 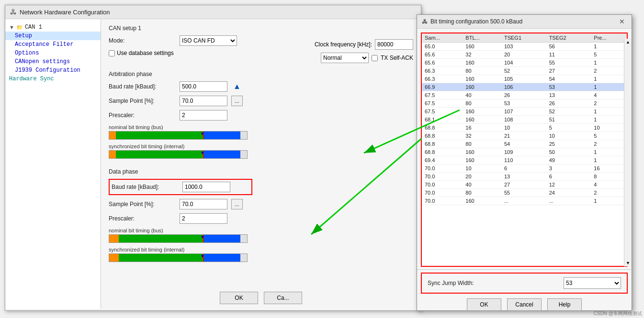 I want to click on table-row: 70.0160......1, so click(x=524, y=201).